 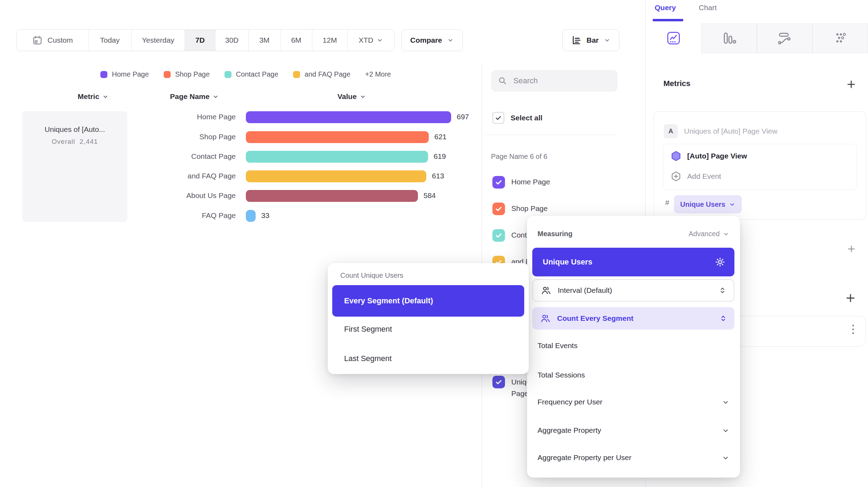 I want to click on report-tab-more-reports, so click(x=840, y=38).